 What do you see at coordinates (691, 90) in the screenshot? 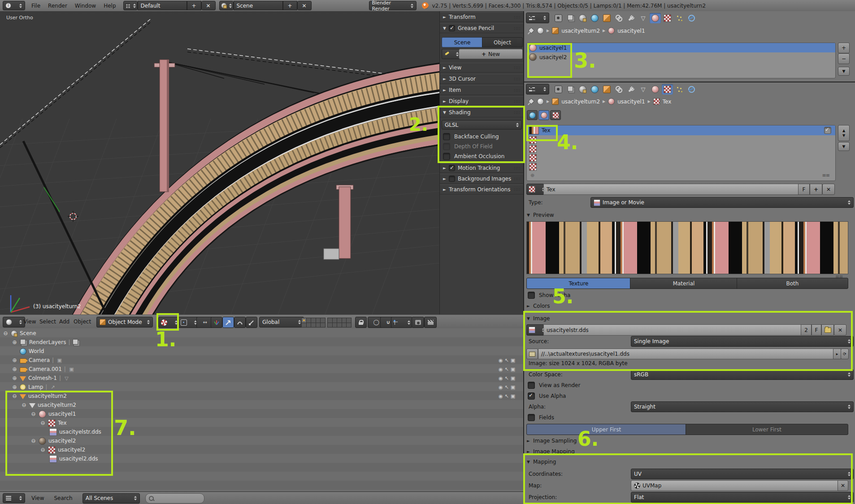
I see `tab-physics` at bounding box center [691, 90].